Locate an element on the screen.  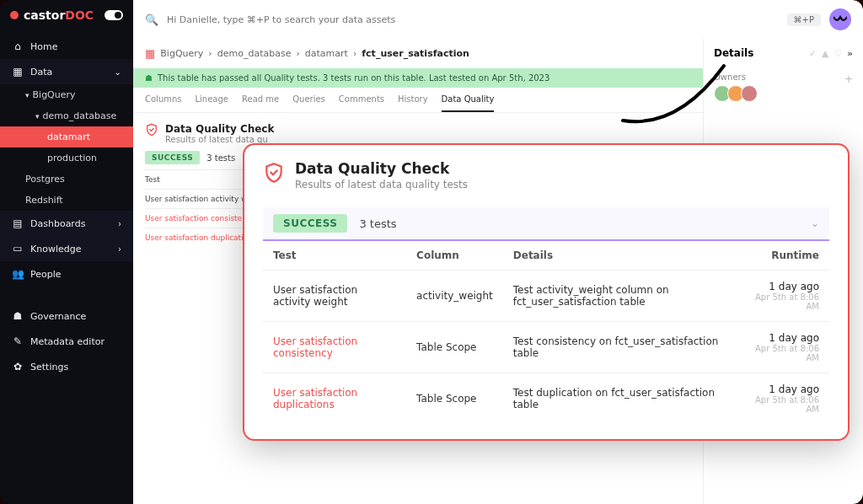
bc-item: BigQuery is located at coordinates (182, 54).